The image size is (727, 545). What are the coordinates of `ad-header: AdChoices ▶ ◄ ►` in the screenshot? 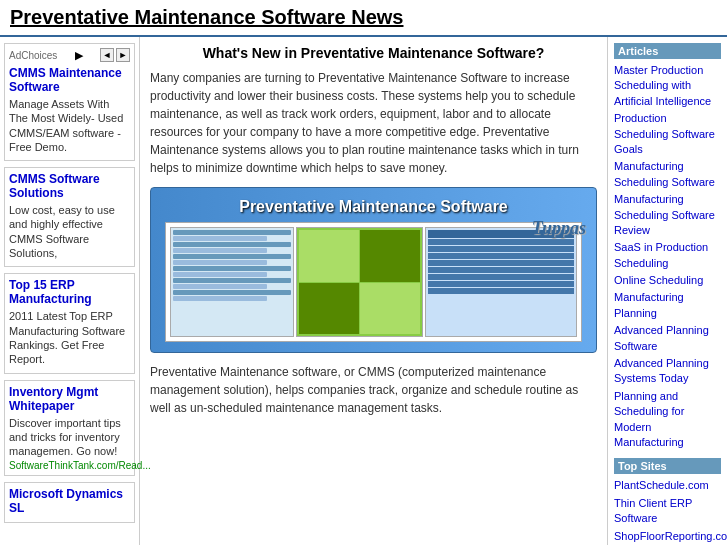 It's located at (70, 55).